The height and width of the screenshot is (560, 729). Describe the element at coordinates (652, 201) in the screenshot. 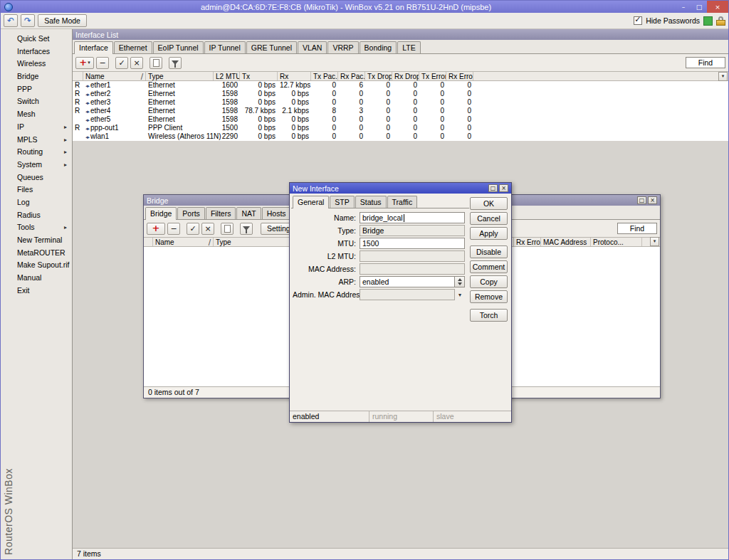

I see `bridge-close-button: ×` at that location.